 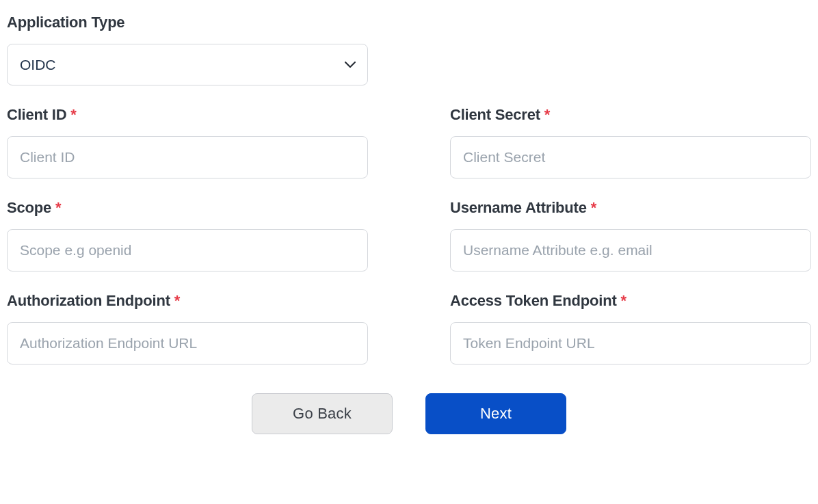 I want to click on form-group-scope: Scope *, so click(x=187, y=235).